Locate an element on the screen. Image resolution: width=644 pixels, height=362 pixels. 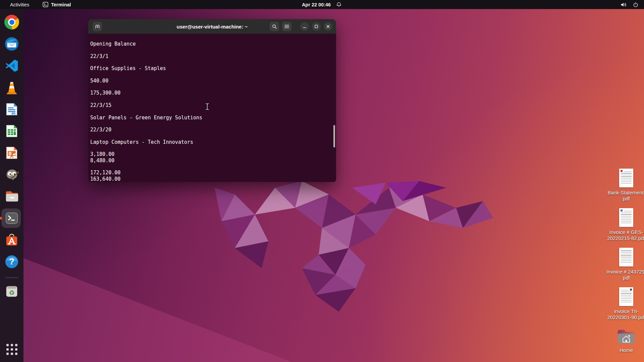
dock-divider is located at coordinates (12, 278).